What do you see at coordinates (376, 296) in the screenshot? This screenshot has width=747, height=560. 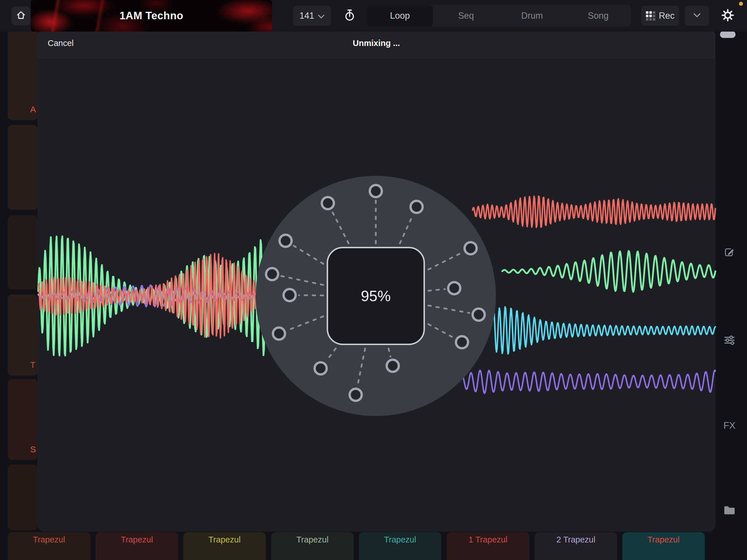 I see `progress-value: 95%` at bounding box center [376, 296].